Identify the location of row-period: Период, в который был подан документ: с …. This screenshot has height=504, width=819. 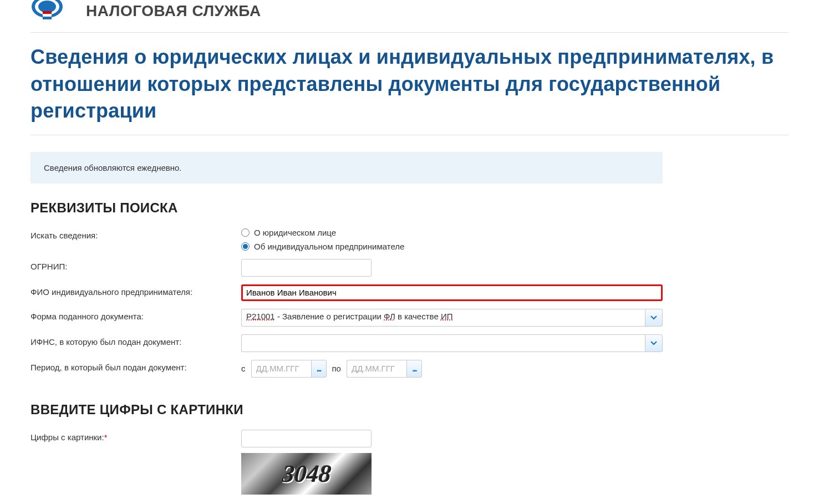
(409, 369).